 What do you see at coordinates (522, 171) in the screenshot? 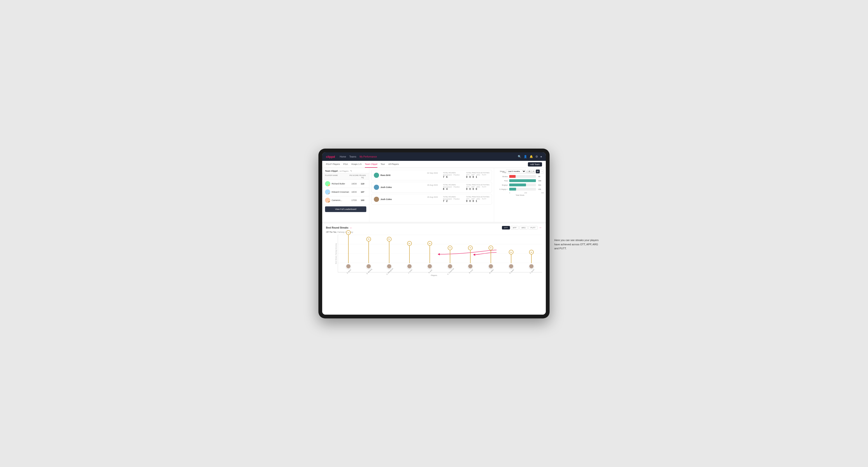
I see `show-controls: Show Last 3 months Last 6 months Last 12…` at bounding box center [522, 171].